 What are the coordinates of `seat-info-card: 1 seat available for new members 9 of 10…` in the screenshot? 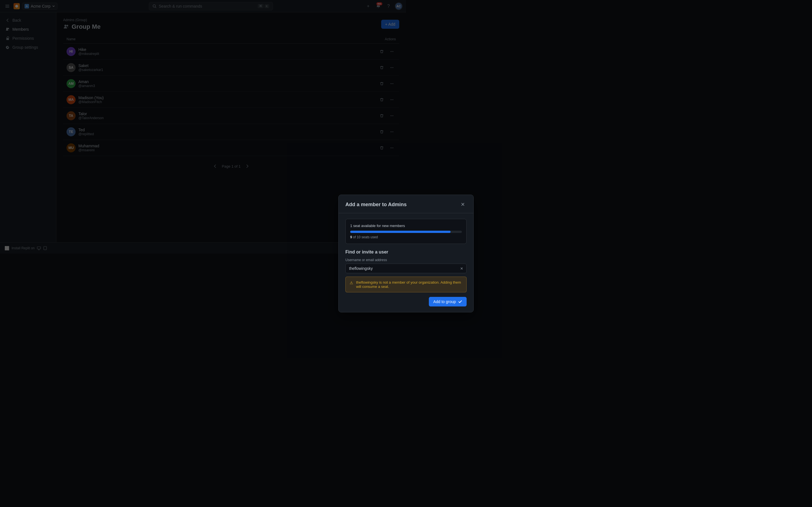 It's located at (376, 231).